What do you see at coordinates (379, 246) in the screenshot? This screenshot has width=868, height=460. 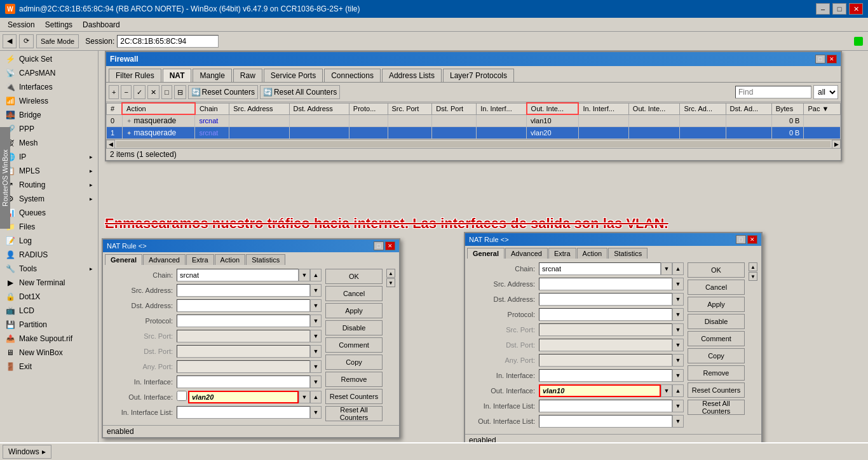 I see `nat-rule-1-minimize: □` at bounding box center [379, 246].